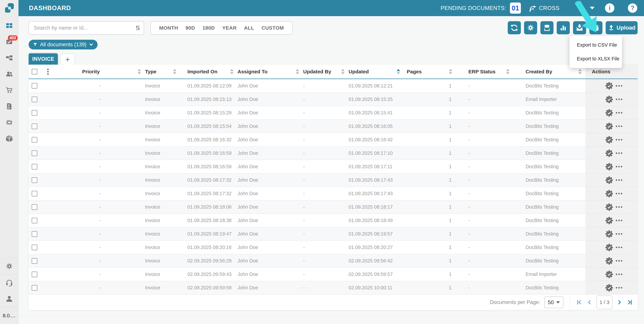 Image resolution: width=644 pixels, height=324 pixels. I want to click on pending-documents-count: 01, so click(516, 8).